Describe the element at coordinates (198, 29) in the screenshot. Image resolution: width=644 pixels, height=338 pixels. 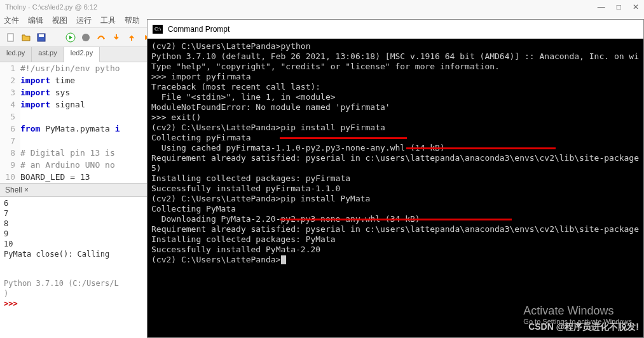
I see `cmd-title: Command Prompt` at that location.